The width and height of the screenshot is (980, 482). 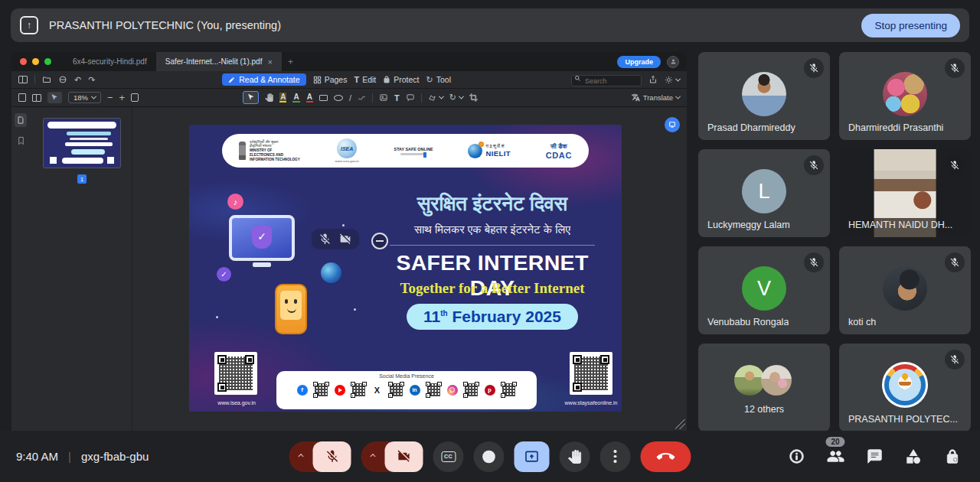 What do you see at coordinates (122, 98) in the screenshot?
I see `zoom-in-button: +` at bounding box center [122, 98].